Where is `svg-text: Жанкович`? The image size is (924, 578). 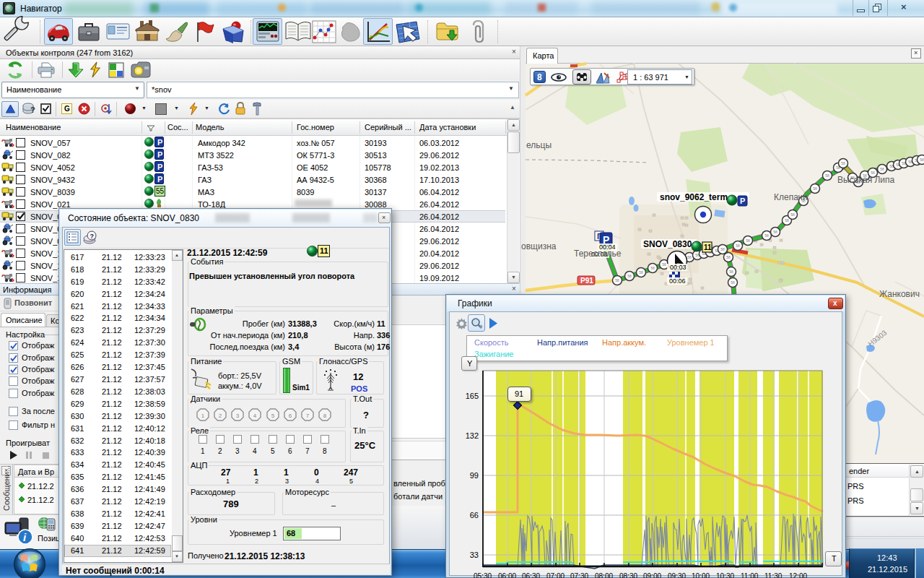 svg-text: Жанкович is located at coordinates (899, 294).